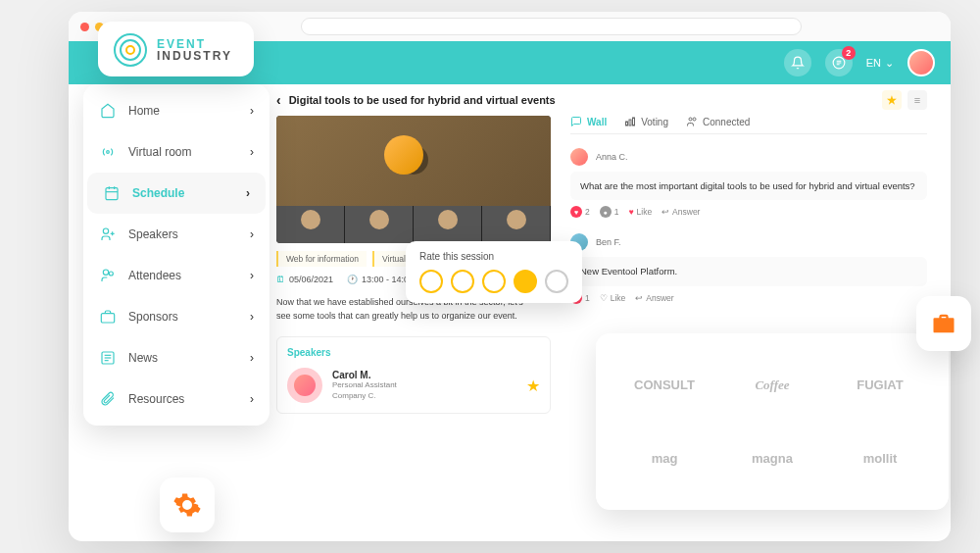  What do you see at coordinates (664, 384) in the screenshot?
I see `sponsor-logo: CONSULT` at bounding box center [664, 384].